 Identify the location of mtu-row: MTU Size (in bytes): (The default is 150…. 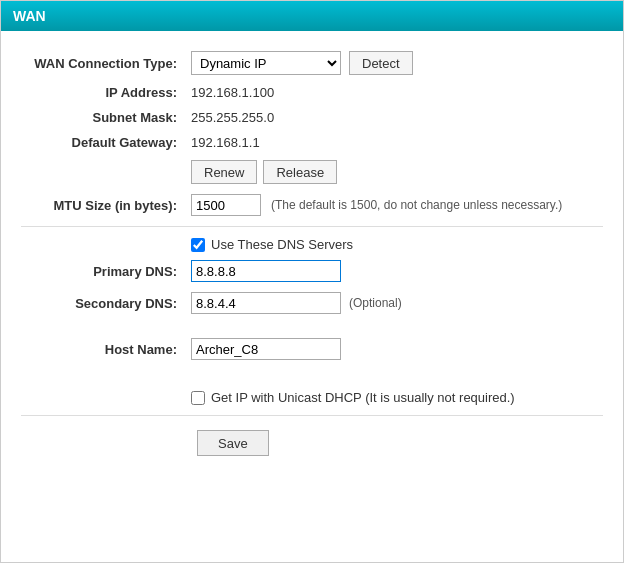
(312, 205).